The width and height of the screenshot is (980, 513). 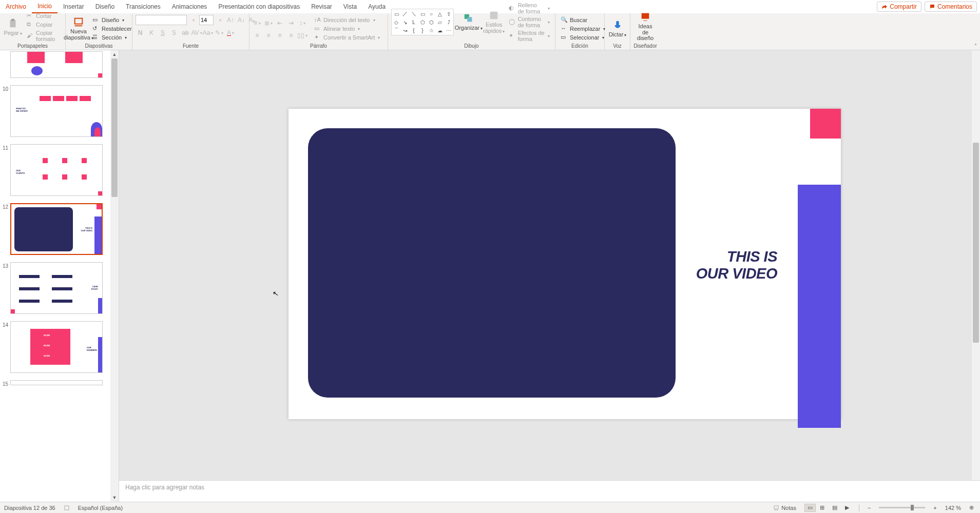 I want to click on zoom-out-button: −, so click(x=869, y=508).